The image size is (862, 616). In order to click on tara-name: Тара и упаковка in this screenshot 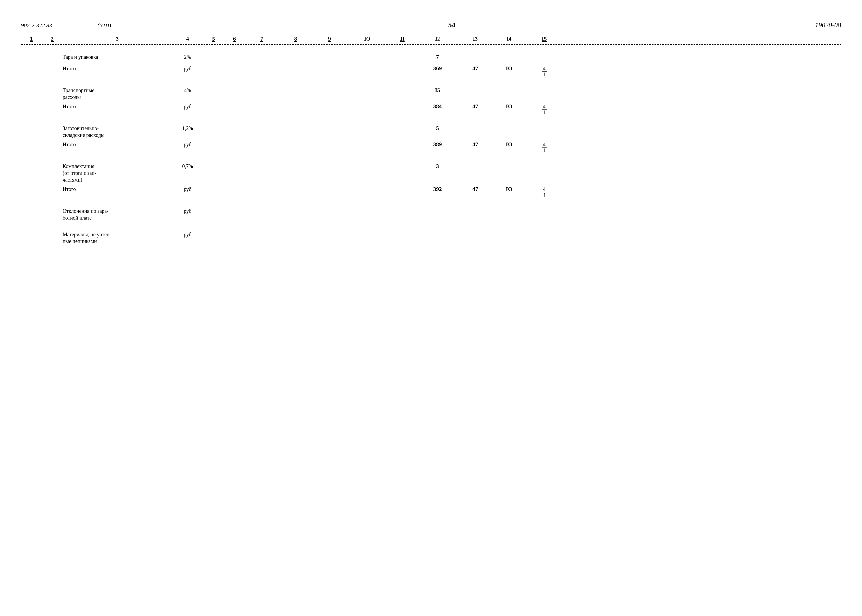, I will do `click(117, 57)`.